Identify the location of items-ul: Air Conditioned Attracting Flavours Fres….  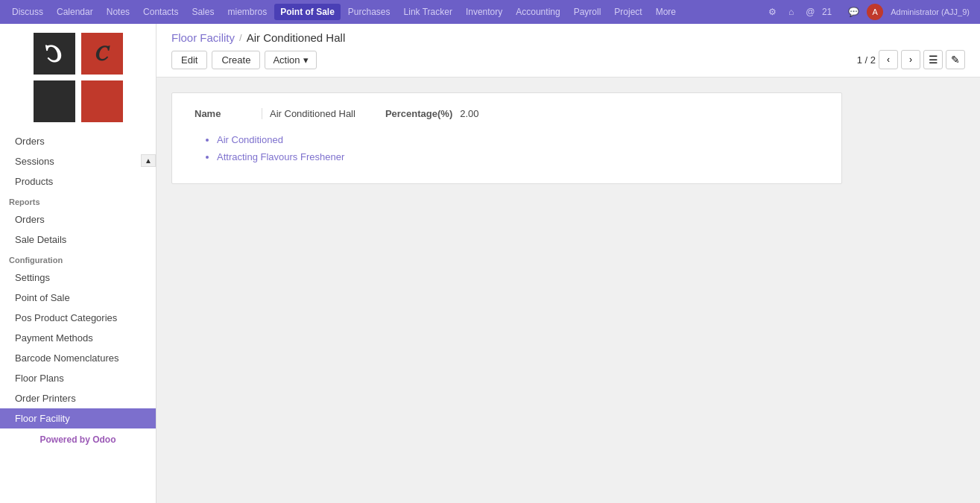
(510, 148).